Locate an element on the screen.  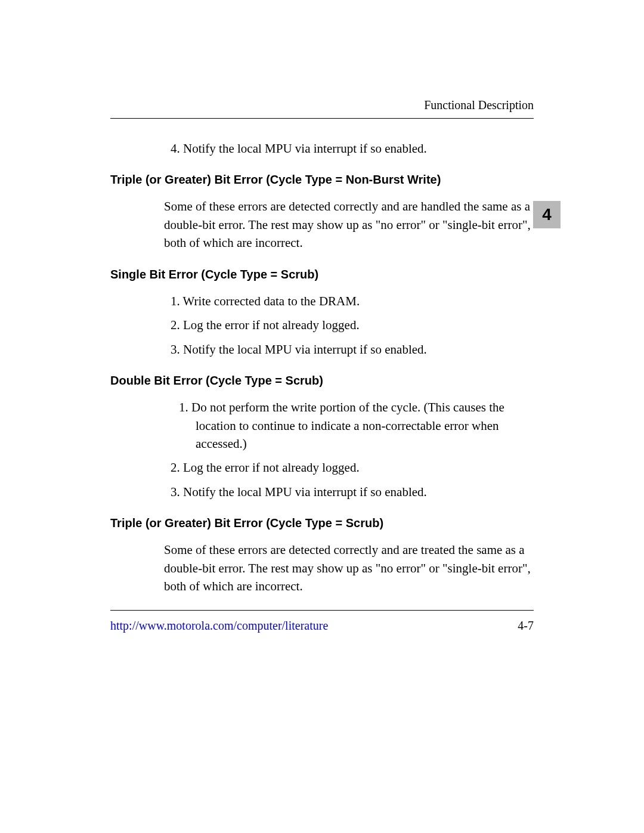
running-header: Functional Description is located at coordinates (322, 105).